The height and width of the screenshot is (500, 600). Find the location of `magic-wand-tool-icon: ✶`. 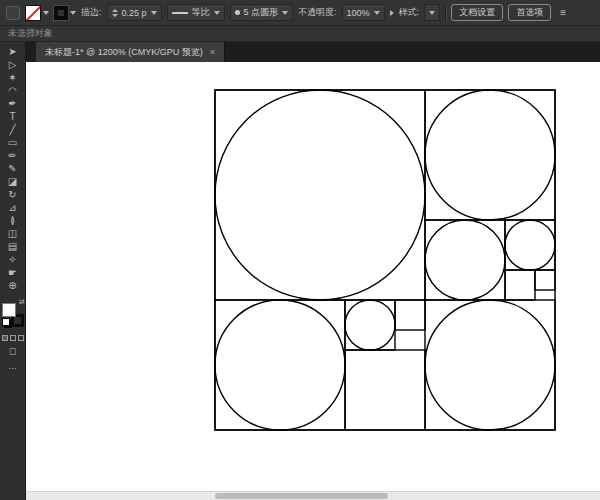

magic-wand-tool-icon: ✶ is located at coordinates (12, 78).